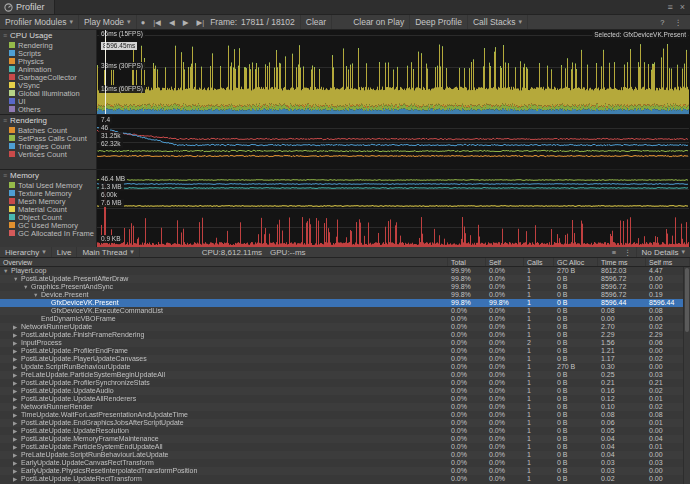 This screenshot has width=690, height=484. What do you see at coordinates (48, 93) in the screenshot?
I see `legend-item: Global Illumination` at bounding box center [48, 93].